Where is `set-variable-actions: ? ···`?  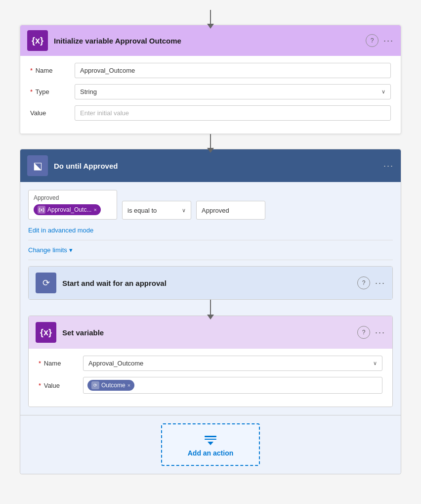
set-variable-actions: ? ··· is located at coordinates (372, 332).